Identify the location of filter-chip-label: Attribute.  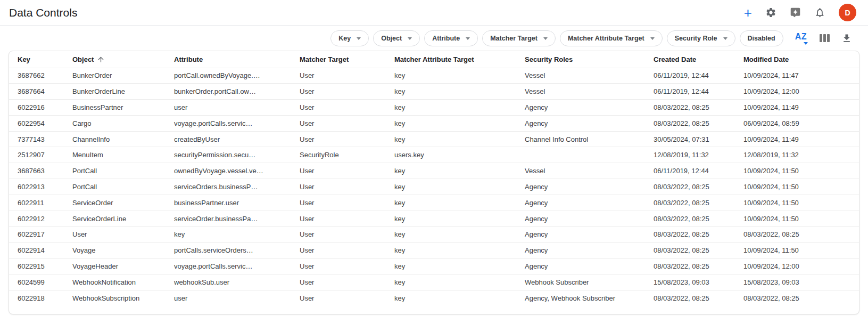
(446, 38).